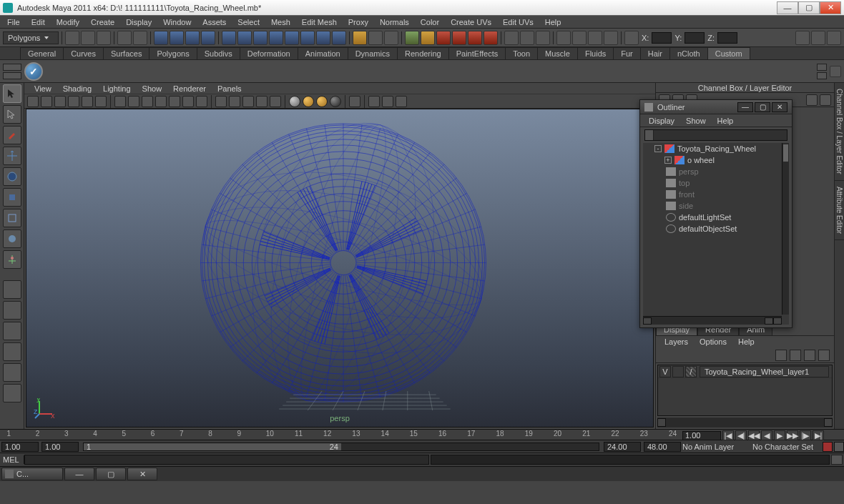  Describe the element at coordinates (339, 38) in the screenshot. I see `toggle-icon` at that location.